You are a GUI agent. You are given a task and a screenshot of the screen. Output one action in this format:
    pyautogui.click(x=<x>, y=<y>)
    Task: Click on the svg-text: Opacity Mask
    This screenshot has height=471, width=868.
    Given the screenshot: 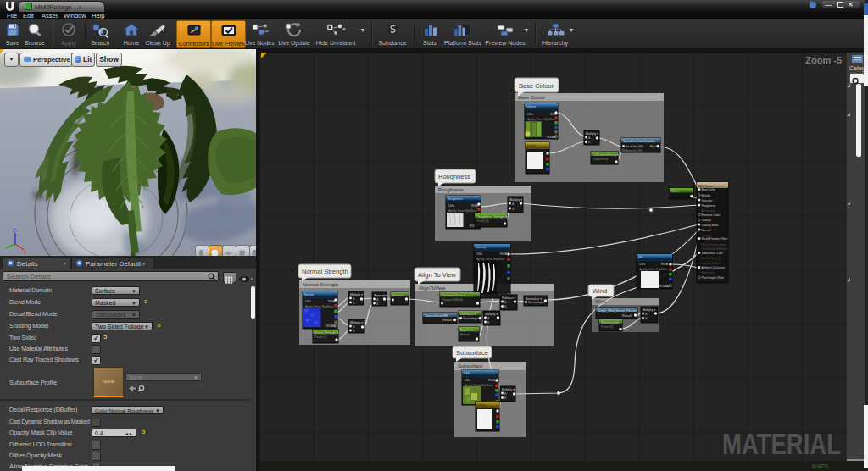 What is the action you would take?
    pyautogui.click(x=710, y=225)
    